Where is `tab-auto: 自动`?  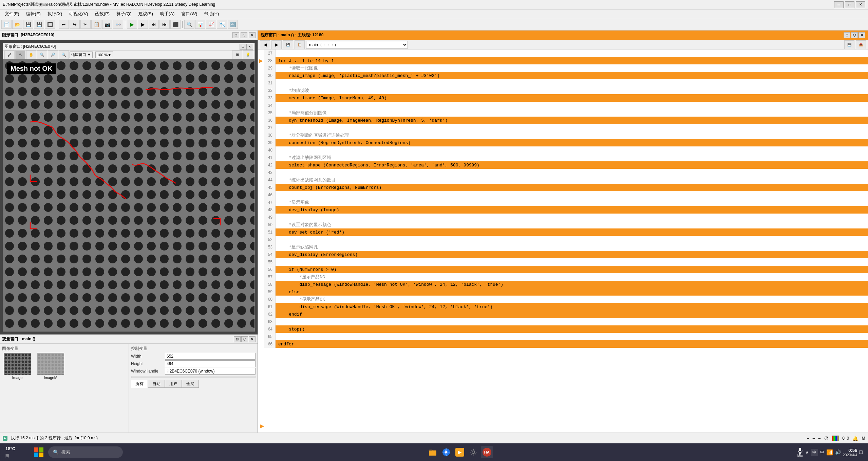
tab-auto: 自动 is located at coordinates (156, 384).